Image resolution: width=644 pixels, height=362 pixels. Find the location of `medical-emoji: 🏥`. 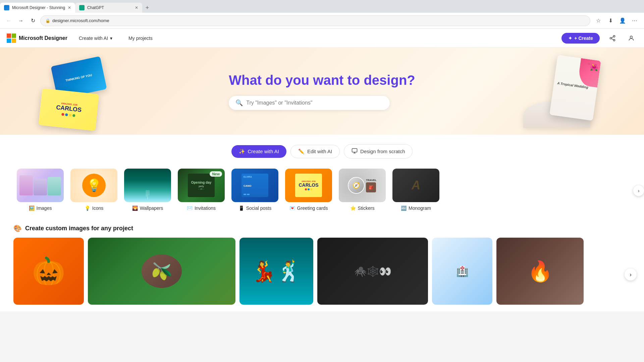

medical-emoji: 🏥 is located at coordinates (462, 272).